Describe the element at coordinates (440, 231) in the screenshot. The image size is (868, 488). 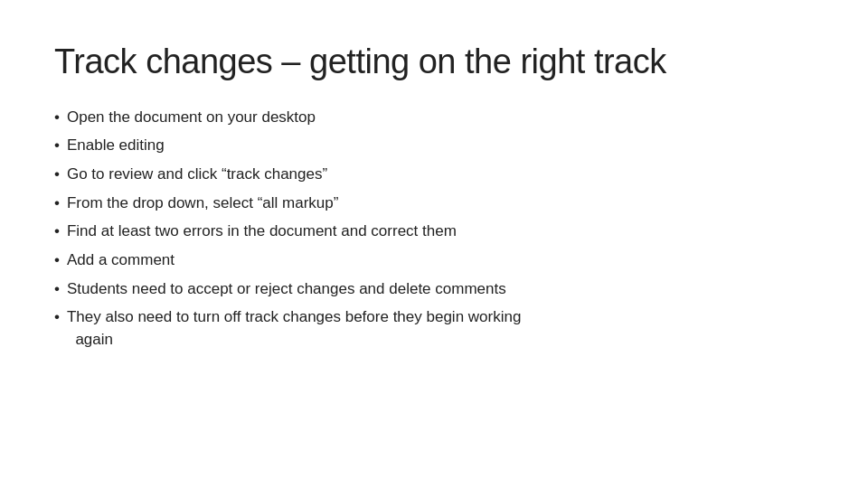
I see `bullet-text: Find at least two errors in the document…` at that location.